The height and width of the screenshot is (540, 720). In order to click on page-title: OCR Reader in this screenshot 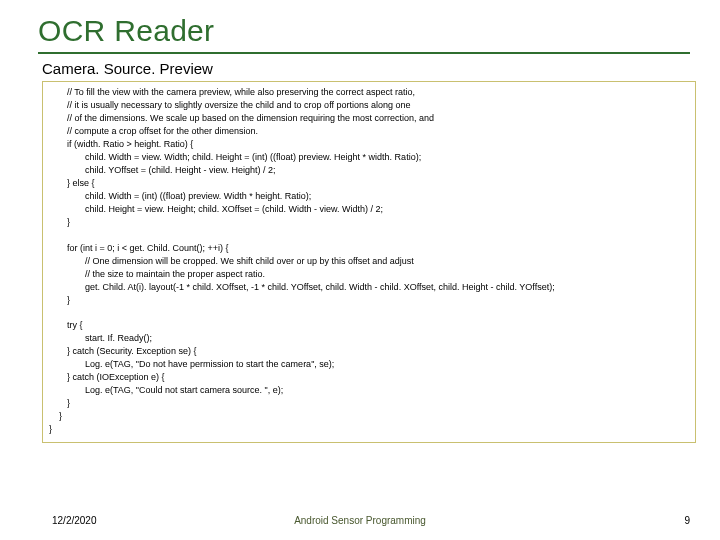, I will do `click(364, 31)`.